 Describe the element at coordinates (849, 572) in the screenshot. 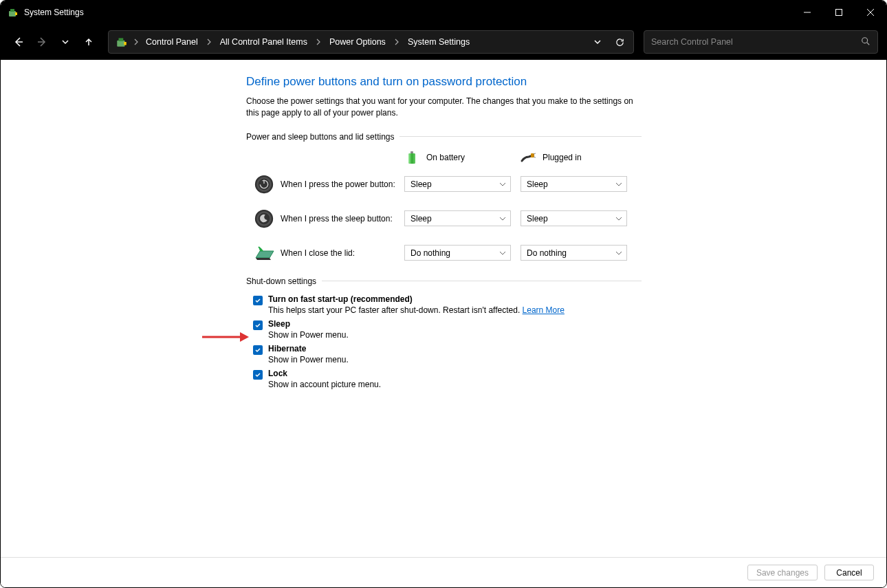

I see `cancel-button: Cancel` at that location.